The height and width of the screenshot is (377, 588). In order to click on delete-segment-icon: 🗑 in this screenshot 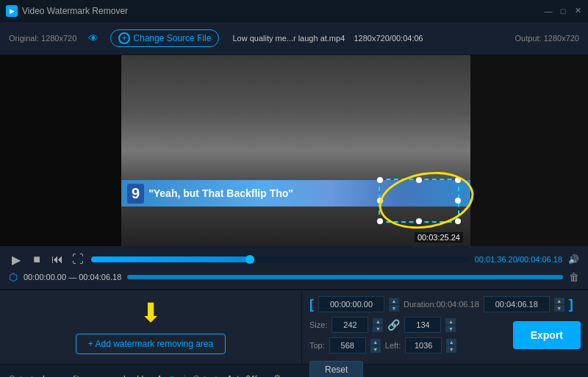, I will do `click(574, 277)`.